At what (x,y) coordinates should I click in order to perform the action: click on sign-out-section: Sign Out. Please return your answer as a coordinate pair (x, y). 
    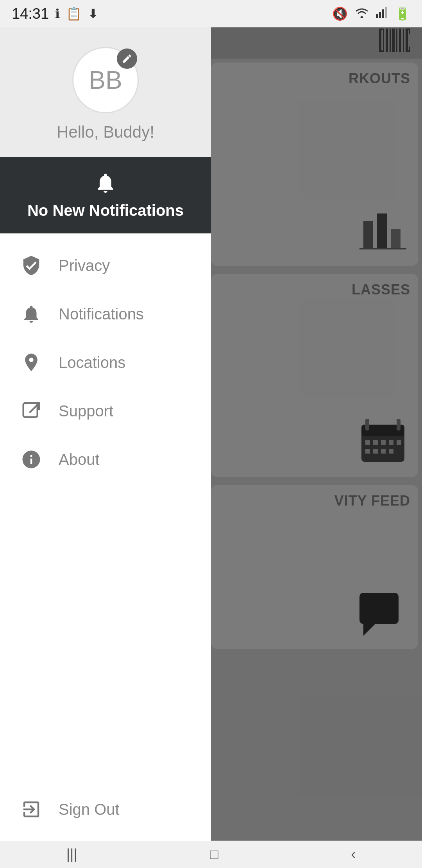
    Looking at the image, I should click on (106, 813).